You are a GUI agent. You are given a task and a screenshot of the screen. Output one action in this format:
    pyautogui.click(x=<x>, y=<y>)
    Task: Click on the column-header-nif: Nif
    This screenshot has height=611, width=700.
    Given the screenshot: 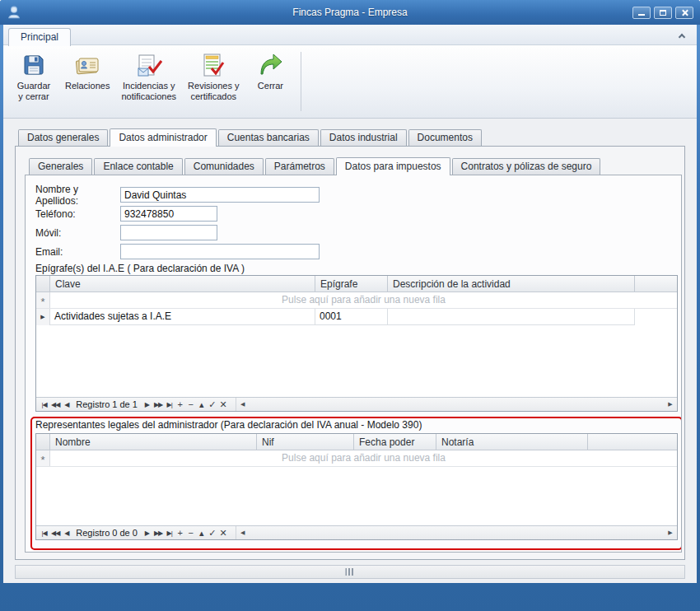 What is the action you would take?
    pyautogui.click(x=306, y=441)
    